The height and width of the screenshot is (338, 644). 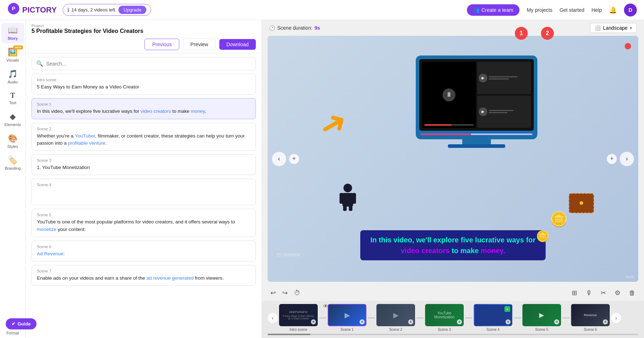 What do you see at coordinates (13, 163) in the screenshot?
I see `sidebar-item-branding: 🏷️ Branding` at bounding box center [13, 163].